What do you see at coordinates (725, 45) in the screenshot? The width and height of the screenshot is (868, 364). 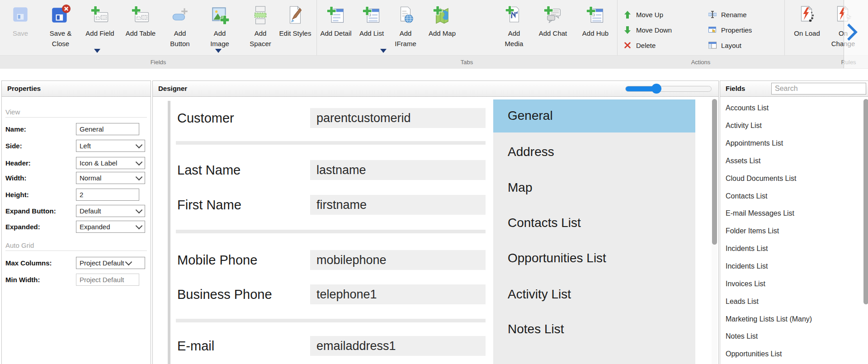 I see `layout-button: Layout` at bounding box center [725, 45].